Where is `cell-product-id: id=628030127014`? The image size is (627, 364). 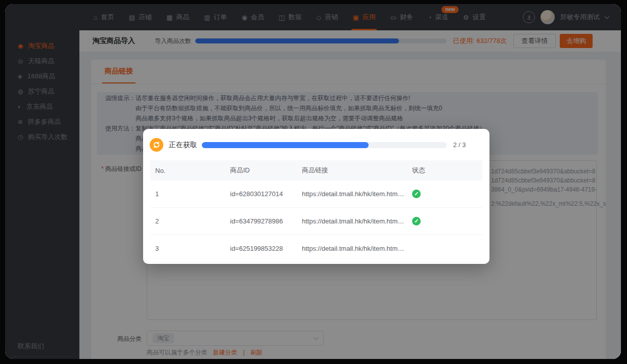 cell-product-id: id=628030127014 is located at coordinates (261, 194).